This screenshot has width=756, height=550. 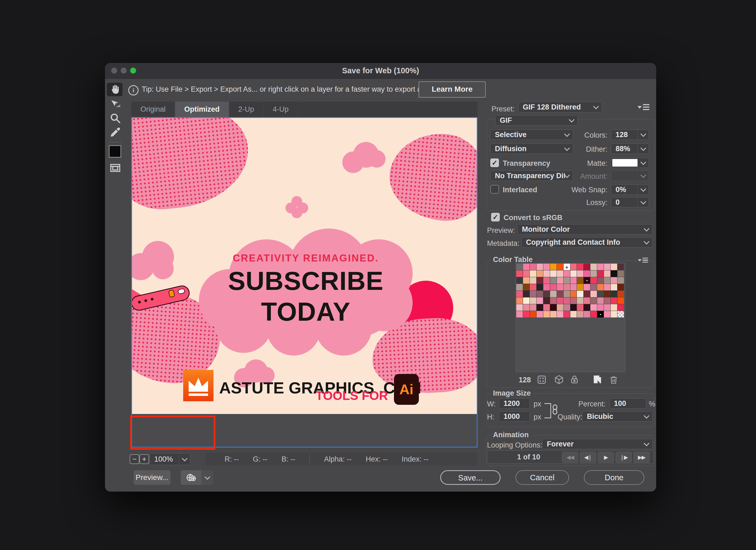 I want to click on tab-2-up: 2-Up, so click(x=247, y=109).